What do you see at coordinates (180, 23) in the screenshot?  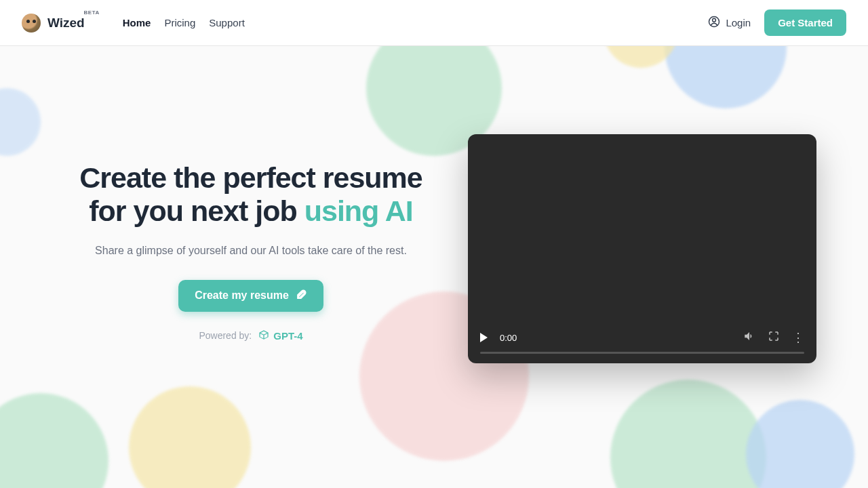 I see `nav-pricing: Pricing` at bounding box center [180, 23].